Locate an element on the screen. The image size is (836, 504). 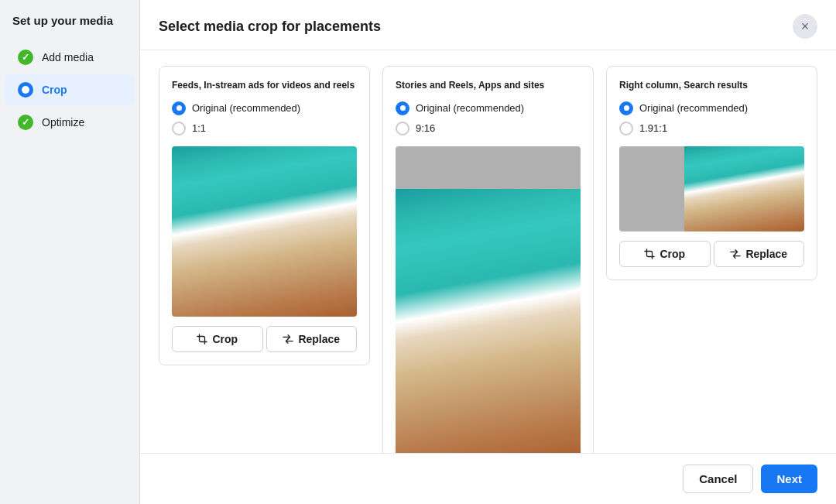
radio-circle-feeds-1to1 is located at coordinates (179, 129).